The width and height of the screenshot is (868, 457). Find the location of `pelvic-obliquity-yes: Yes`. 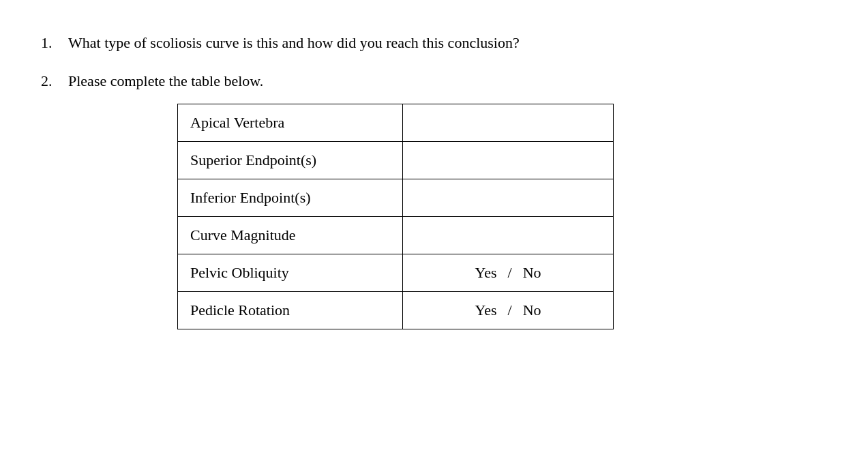

pelvic-obliquity-yes: Yes is located at coordinates (486, 273).